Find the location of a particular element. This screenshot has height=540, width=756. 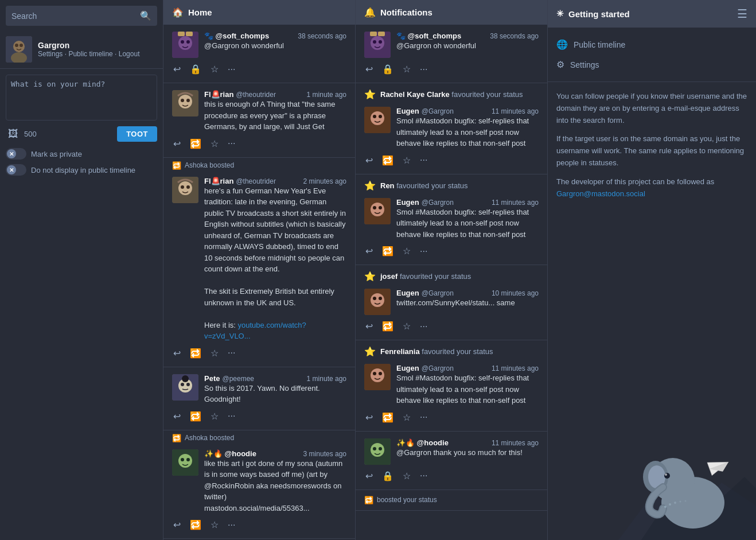

notif-1-lock: 🔒 is located at coordinates (388, 69).